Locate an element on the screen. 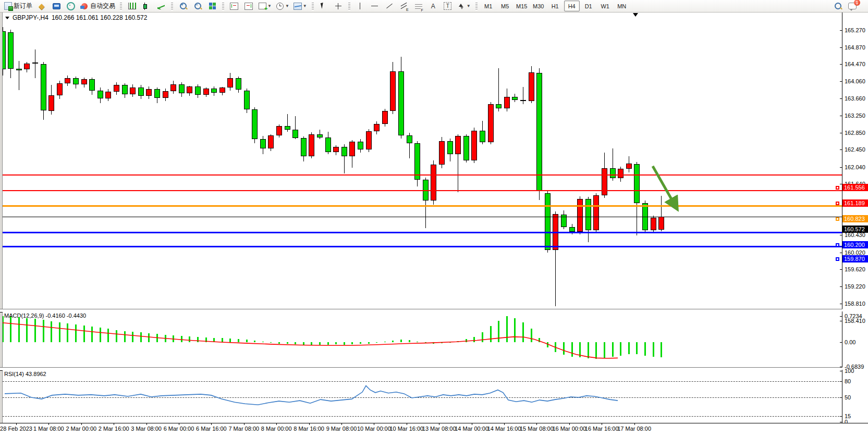  zoom-out-button: − is located at coordinates (198, 6).